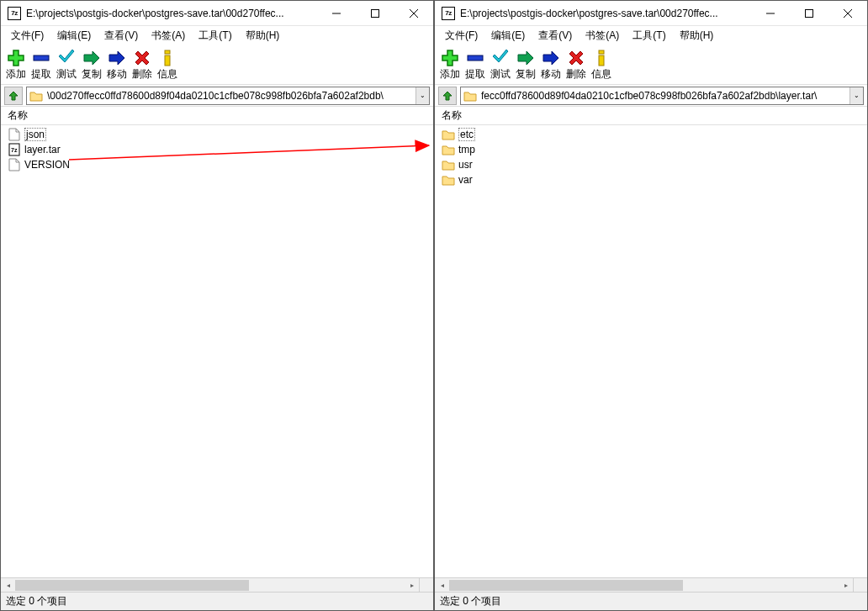  Describe the element at coordinates (606, 13) in the screenshot. I see `window-title: E:\projects\postgis-docker\postgres-save…` at that location.